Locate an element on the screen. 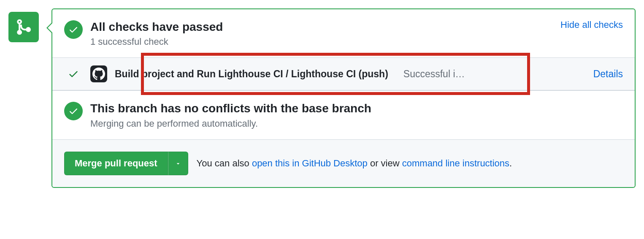 The width and height of the screenshot is (644, 239). github-actions-avatar is located at coordinates (99, 74).